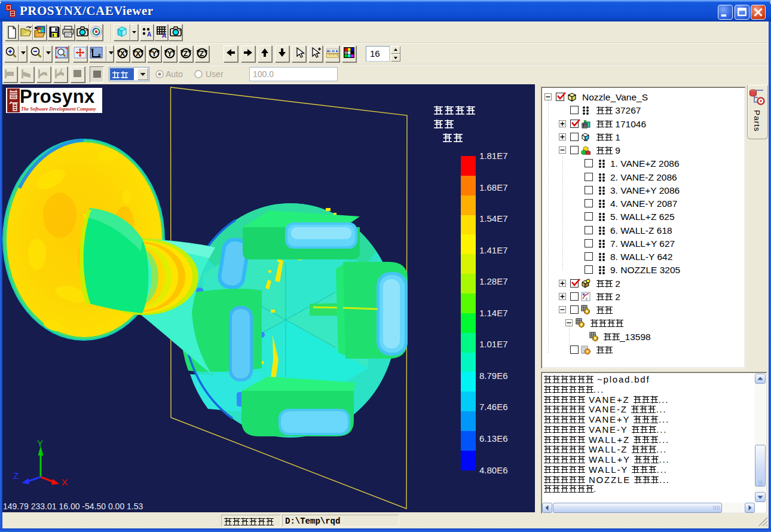 This screenshot has height=532, width=771. Describe the element at coordinates (73, 506) in the screenshot. I see `svg-text:149.79 233.01 16.00 -54.50 0.0: 149.79 233.01 16.00 -54.50 0.00 1.53` at that location.